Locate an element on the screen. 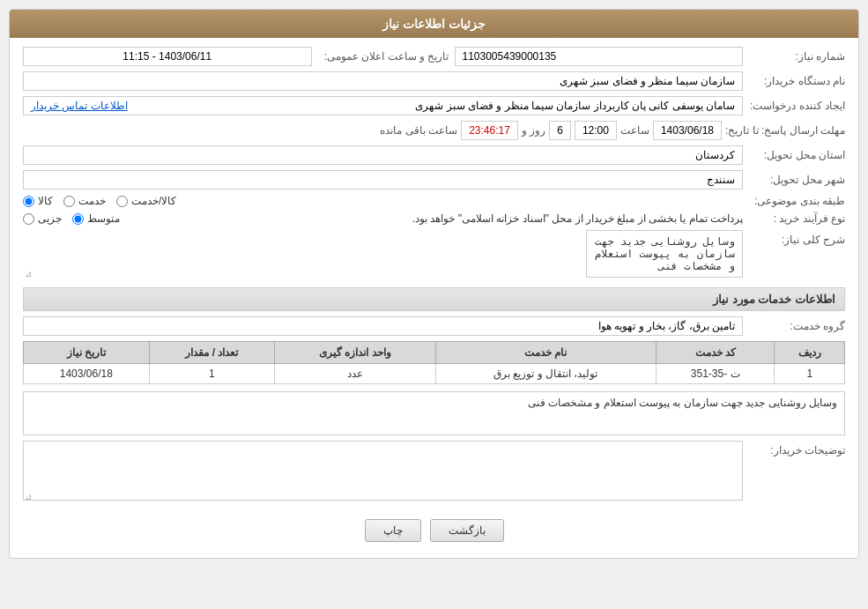 This screenshot has height=609, width=868. category-khedmat-radio is located at coordinates (69, 201).